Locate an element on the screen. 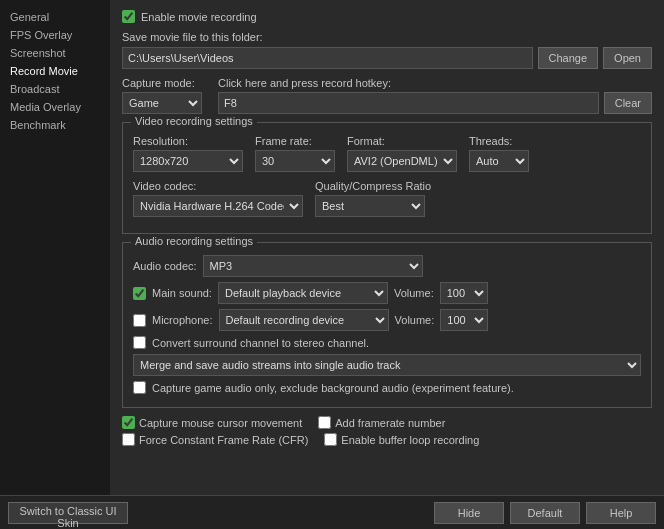 The width and height of the screenshot is (664, 529). change-button: Change is located at coordinates (568, 58).